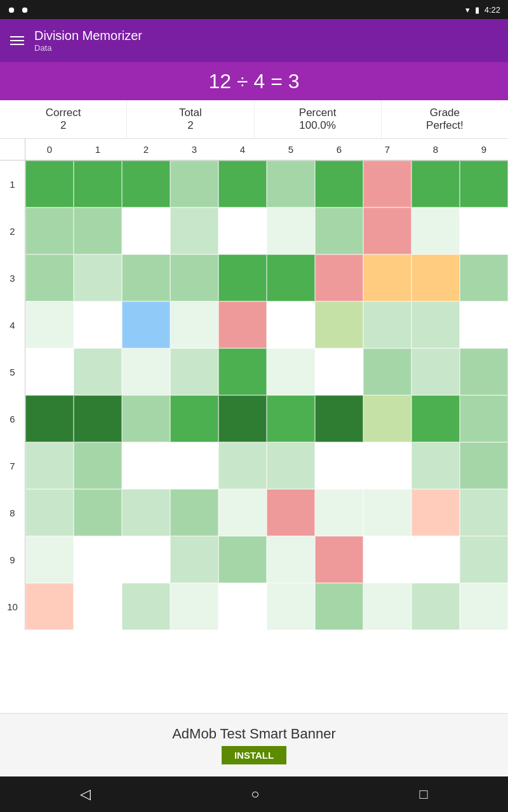 This screenshot has height=812, width=508. What do you see at coordinates (255, 794) in the screenshot?
I see `home-button: ○` at bounding box center [255, 794].